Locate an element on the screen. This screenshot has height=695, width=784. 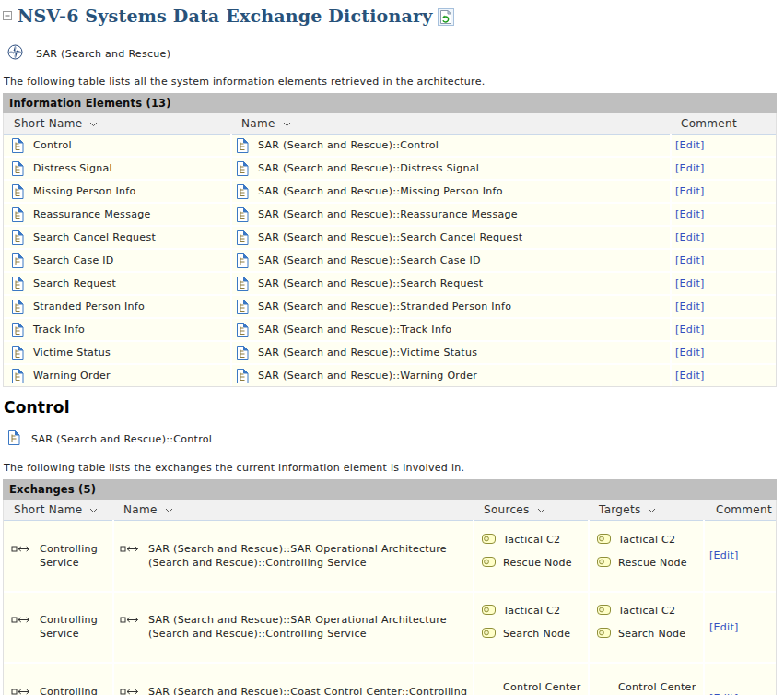
target-label: Search Node is located at coordinates (652, 634).